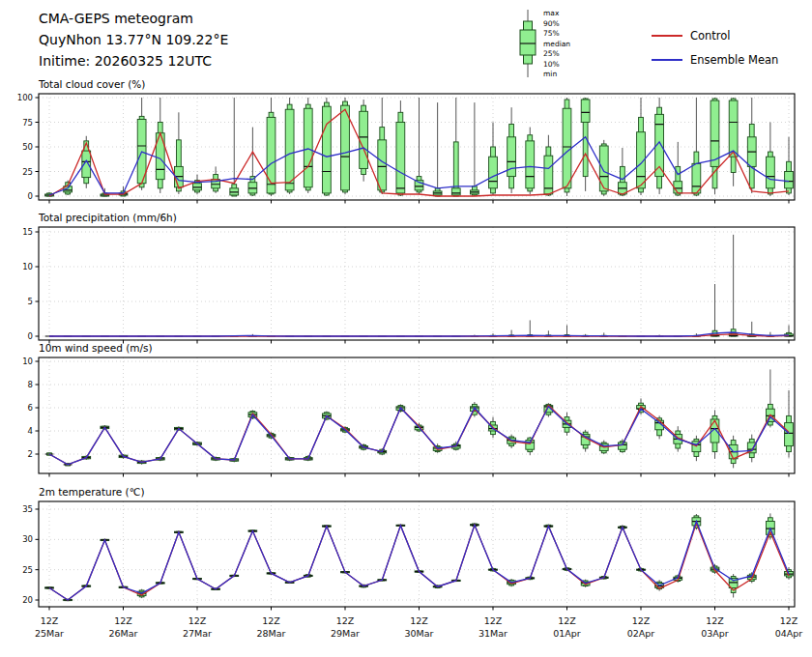  Describe the element at coordinates (27, 539) in the screenshot. I see `svg-text: 30` at that location.